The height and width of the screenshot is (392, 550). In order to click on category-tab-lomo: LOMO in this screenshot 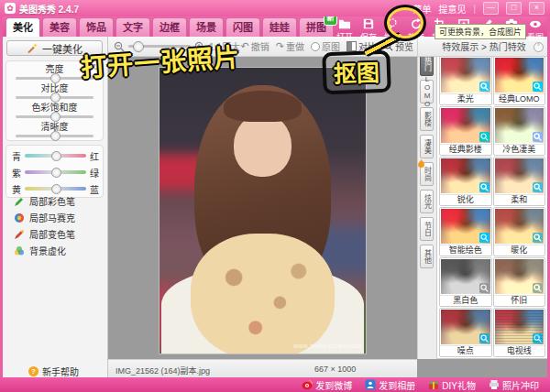, I will do `click(427, 92)`.